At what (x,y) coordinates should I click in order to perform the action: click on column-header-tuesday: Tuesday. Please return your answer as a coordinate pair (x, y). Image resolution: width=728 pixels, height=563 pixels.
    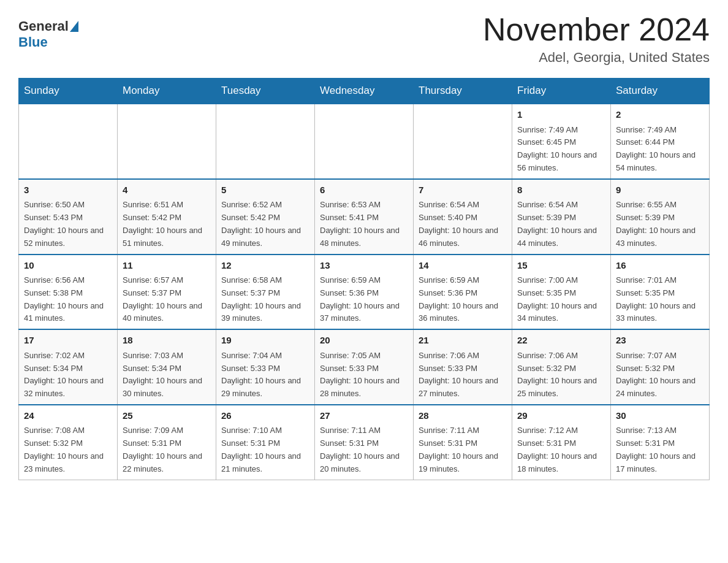
    Looking at the image, I should click on (266, 91).